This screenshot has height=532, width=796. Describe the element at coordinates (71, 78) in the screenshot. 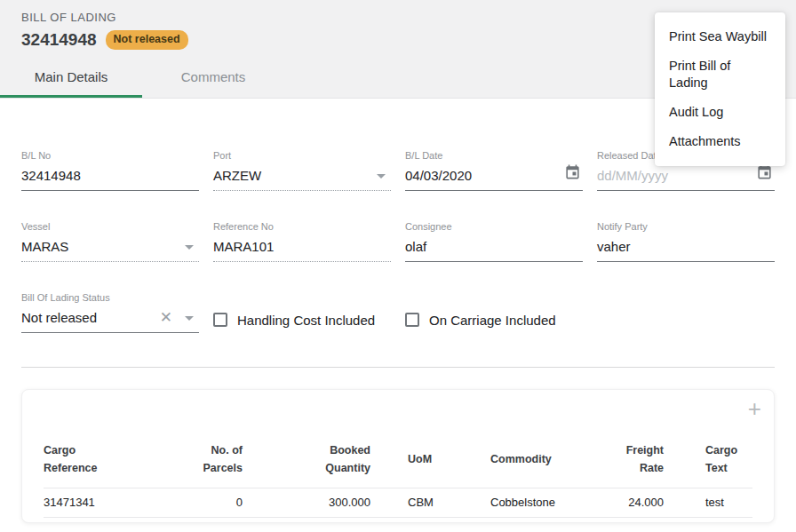

I see `tab-main-details: Main Details` at that location.